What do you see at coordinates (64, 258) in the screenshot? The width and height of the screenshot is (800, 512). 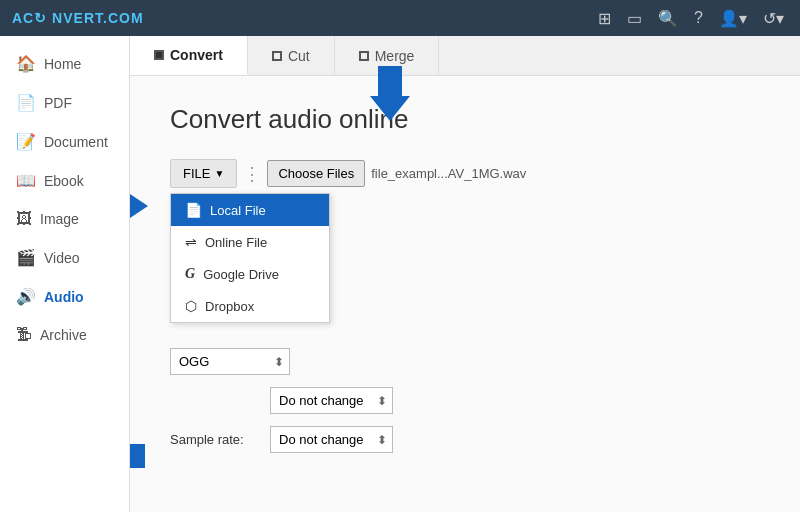 I see `sidebar-item-video: 🎬 Video` at bounding box center [64, 258].